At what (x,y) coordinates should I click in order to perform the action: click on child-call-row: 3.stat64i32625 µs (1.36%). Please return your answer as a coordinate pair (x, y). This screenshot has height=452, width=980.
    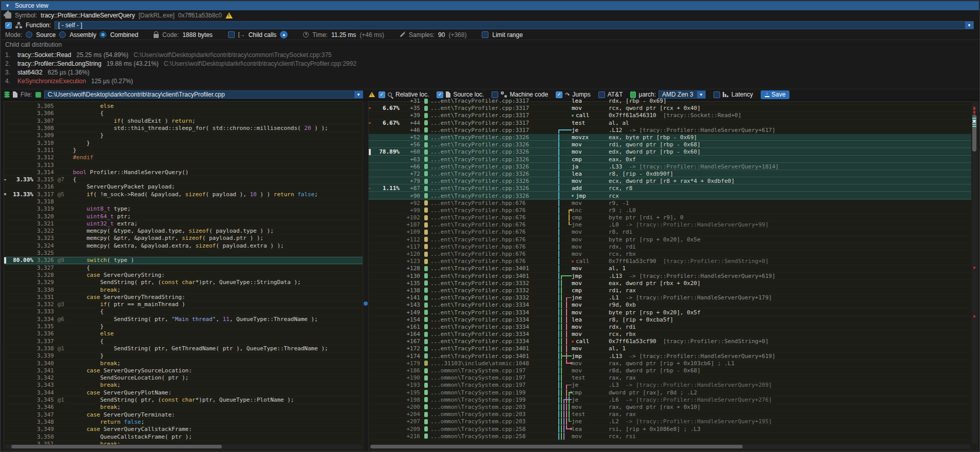
    Looking at the image, I should click on (490, 72).